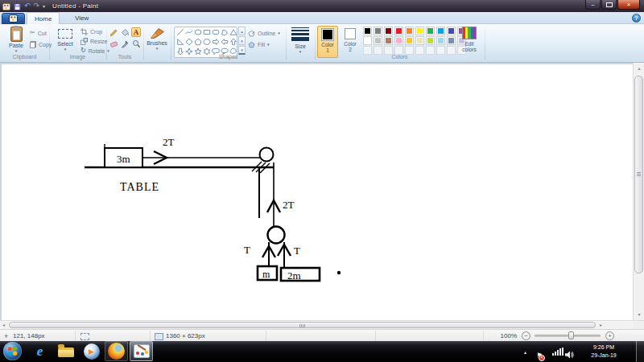 This screenshot has width=644, height=362. Describe the element at coordinates (430, 40) in the screenshot. I see `palette-swatch-b5e61d` at that location.